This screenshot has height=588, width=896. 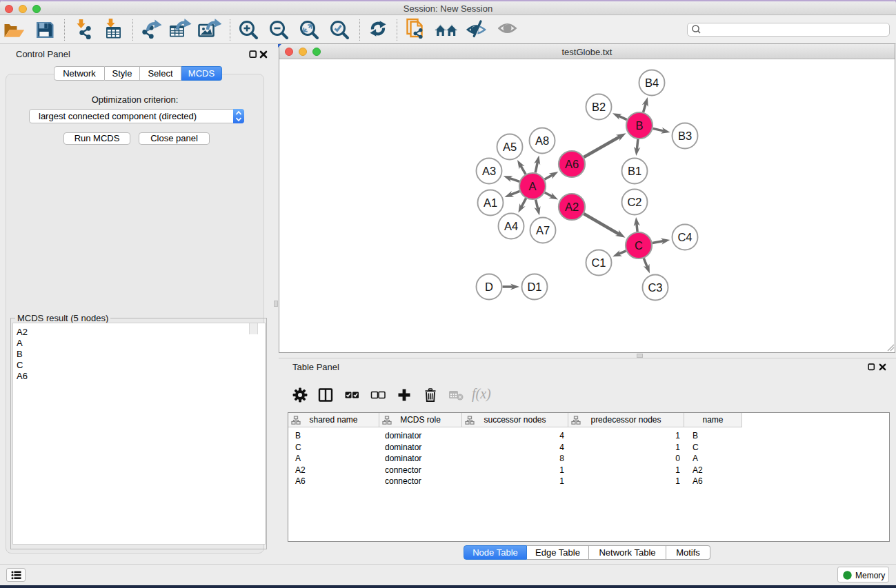 What do you see at coordinates (532, 186) in the screenshot?
I see `svg-text: A` at bounding box center [532, 186].